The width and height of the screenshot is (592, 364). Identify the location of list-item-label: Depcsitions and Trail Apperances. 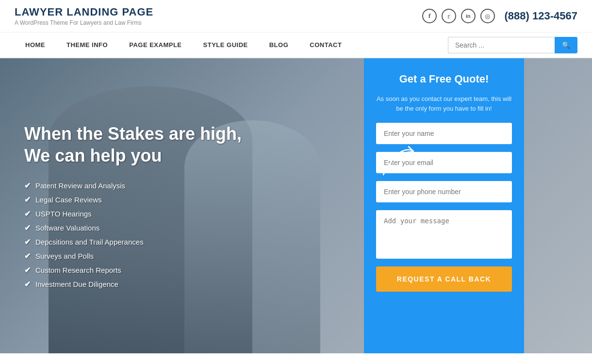
(89, 242).